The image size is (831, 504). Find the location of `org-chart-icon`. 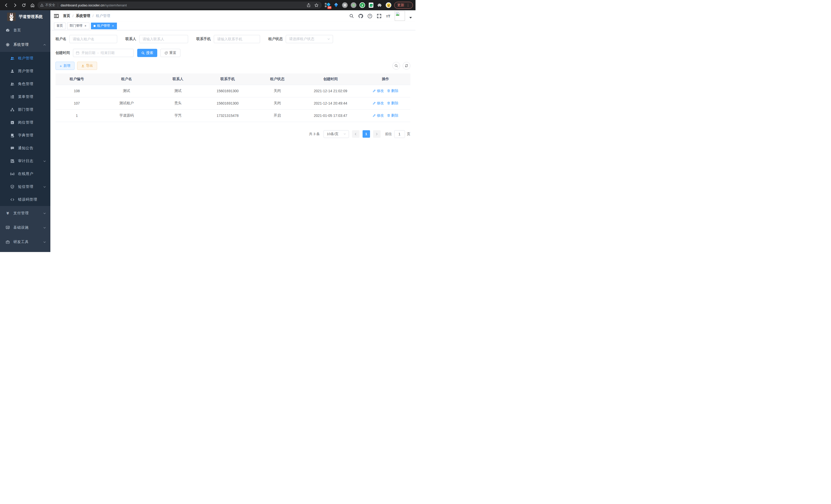

org-chart-icon is located at coordinates (12, 110).